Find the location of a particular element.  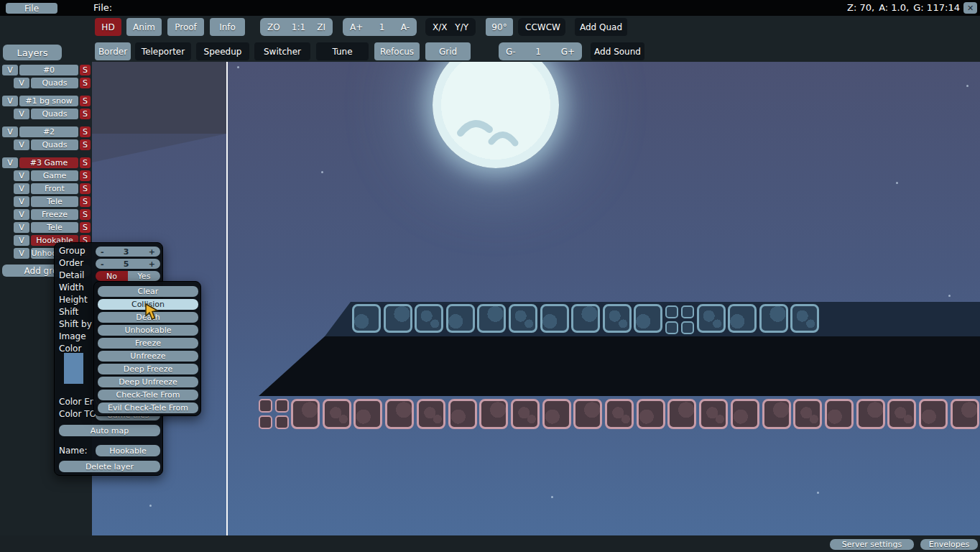

layer-name: #0 is located at coordinates (49, 70).